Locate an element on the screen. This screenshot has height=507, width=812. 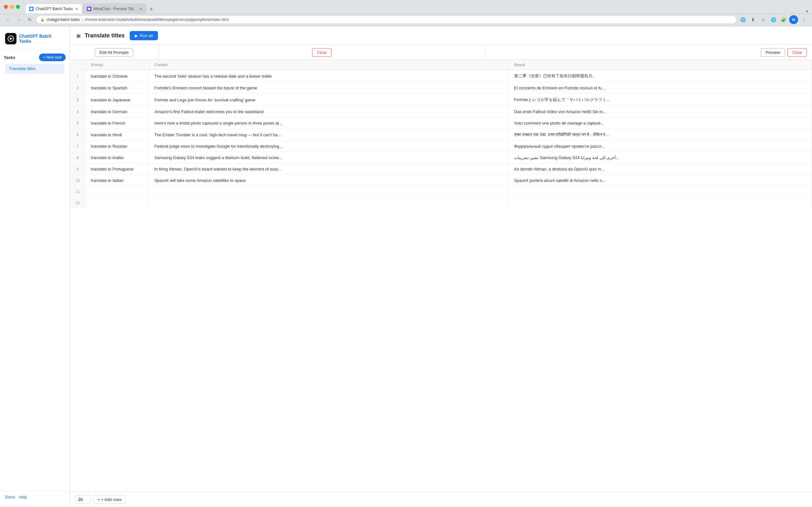
row-num: 8 is located at coordinates (78, 158).